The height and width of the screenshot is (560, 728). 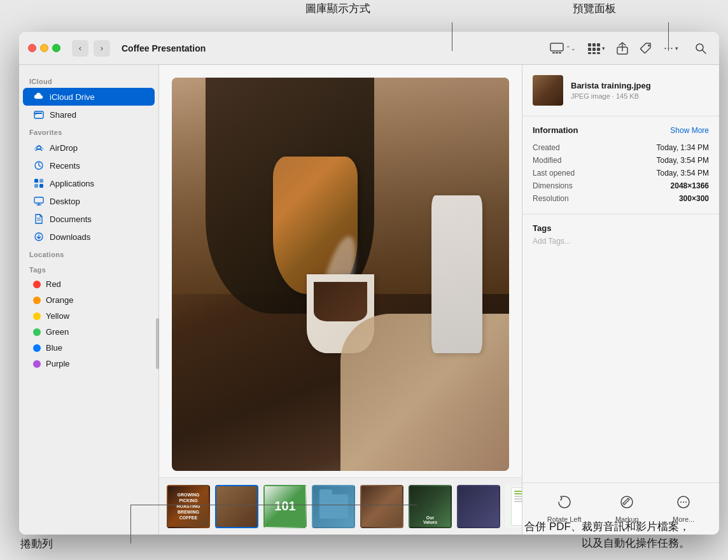 I want to click on thumb-values: OurValues, so click(x=430, y=507).